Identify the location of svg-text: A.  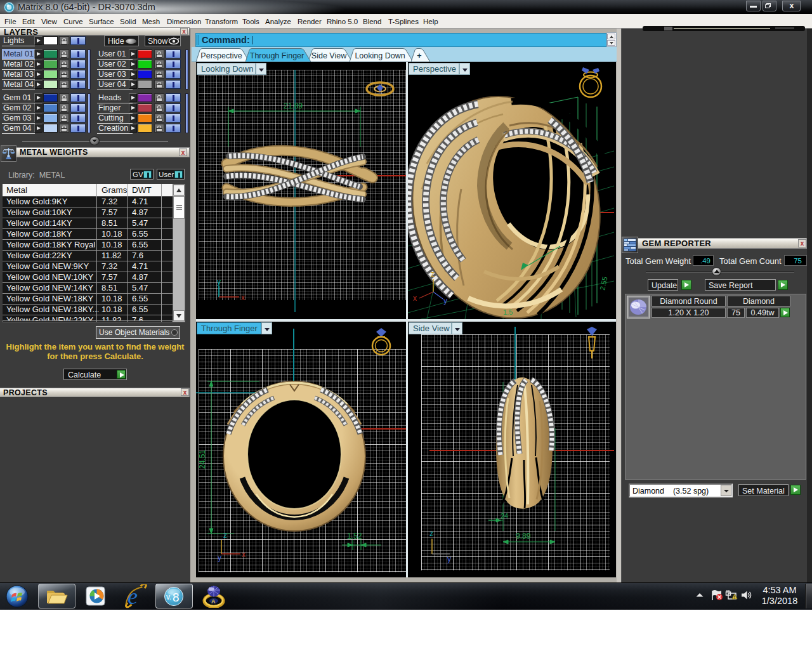
(213, 601).